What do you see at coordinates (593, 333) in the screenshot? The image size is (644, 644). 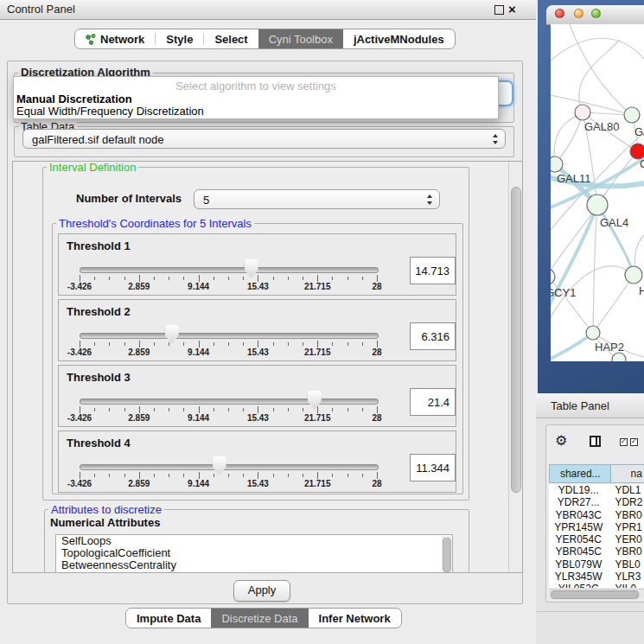 I see `network-node-hap2` at bounding box center [593, 333].